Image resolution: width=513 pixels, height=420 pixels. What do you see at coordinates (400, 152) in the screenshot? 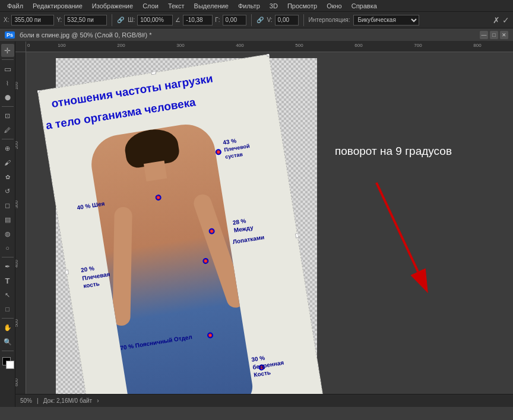
I see `annotation-text: поворот на 9 градусов` at bounding box center [400, 152].